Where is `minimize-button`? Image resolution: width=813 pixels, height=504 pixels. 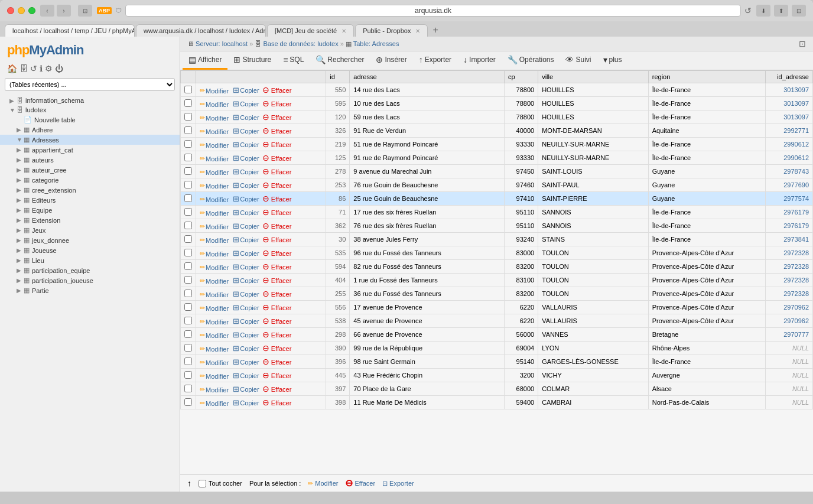
minimize-button is located at coordinates (21, 11).